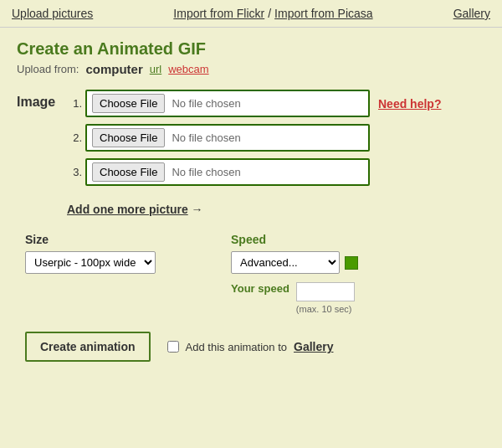  I want to click on choose-file-btn-3: Choose File, so click(129, 173).